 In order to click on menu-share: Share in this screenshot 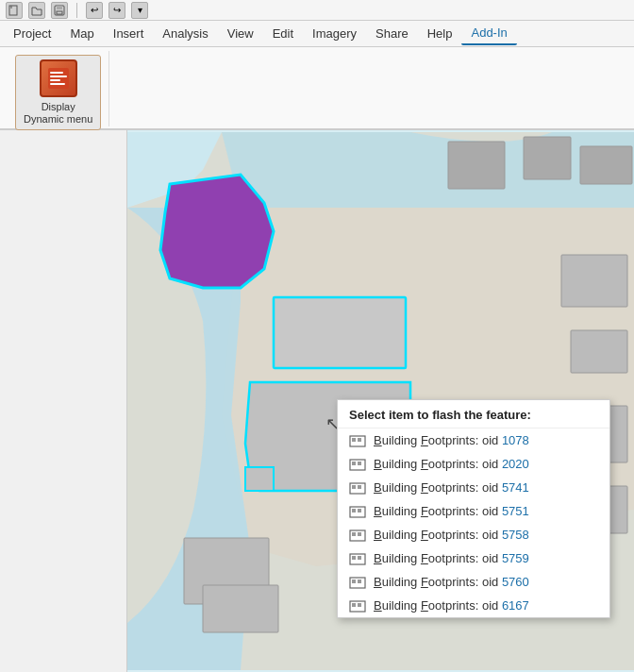, I will do `click(392, 34)`.